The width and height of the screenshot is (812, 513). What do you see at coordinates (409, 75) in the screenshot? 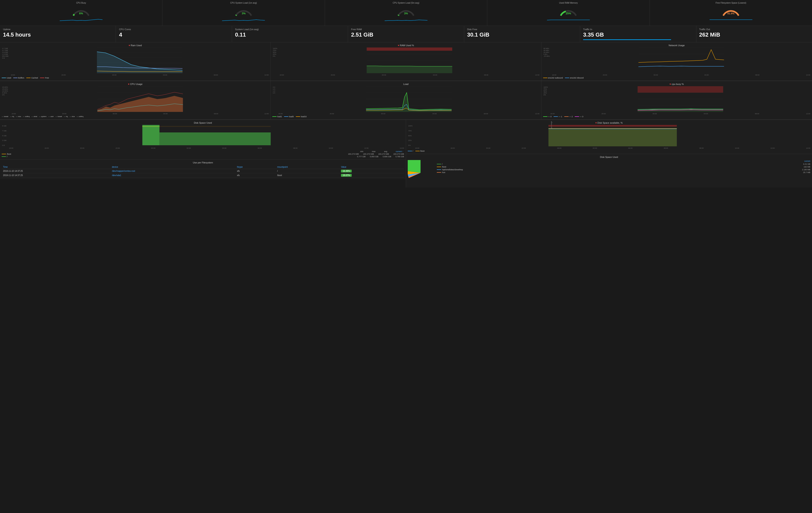
I see `ram-pct-x-axis: 16:00 20:00 00:00 04:00 08:00 12:00` at bounding box center [409, 75].